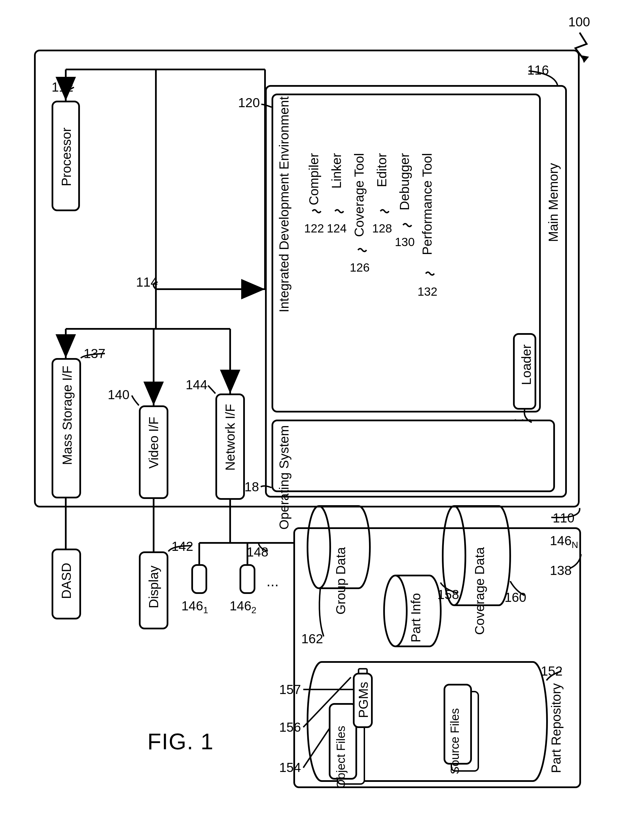 The height and width of the screenshot is (840, 621). What do you see at coordinates (284, 478) in the screenshot?
I see `os-label: Operating System` at bounding box center [284, 478].